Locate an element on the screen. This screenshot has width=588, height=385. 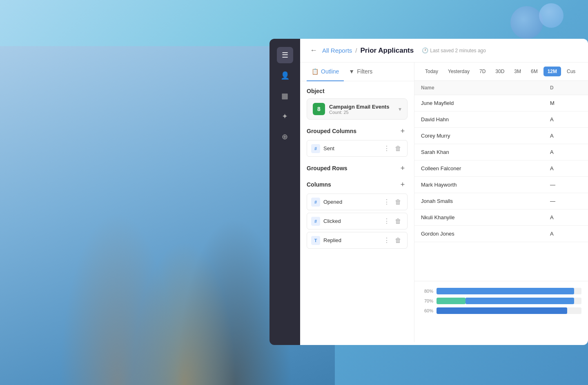
column-replied: T Replied ⋮ 🗑 is located at coordinates (357, 240).